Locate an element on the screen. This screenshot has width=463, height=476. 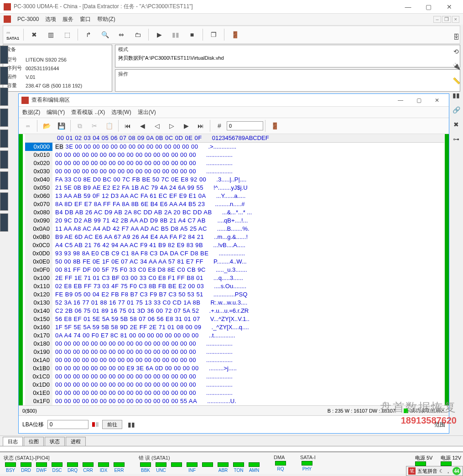
reset-icon: ⟲ is located at coordinates (456, 52).